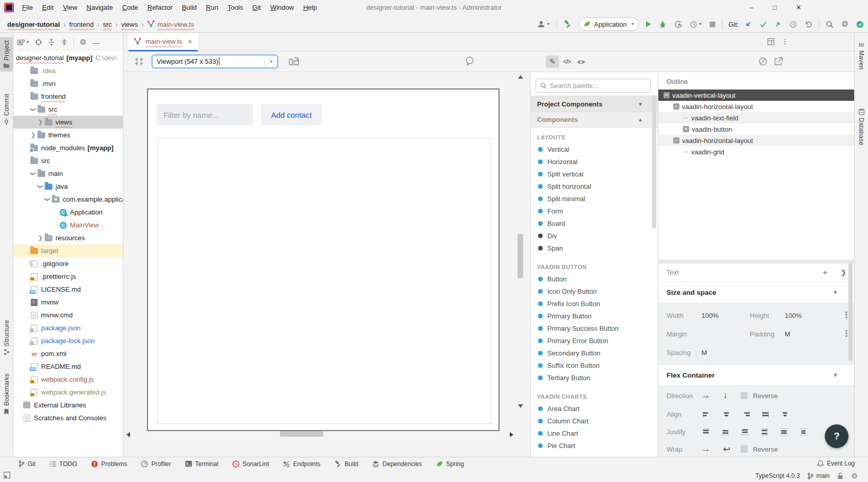  I want to click on align-start-icon, so click(706, 415).